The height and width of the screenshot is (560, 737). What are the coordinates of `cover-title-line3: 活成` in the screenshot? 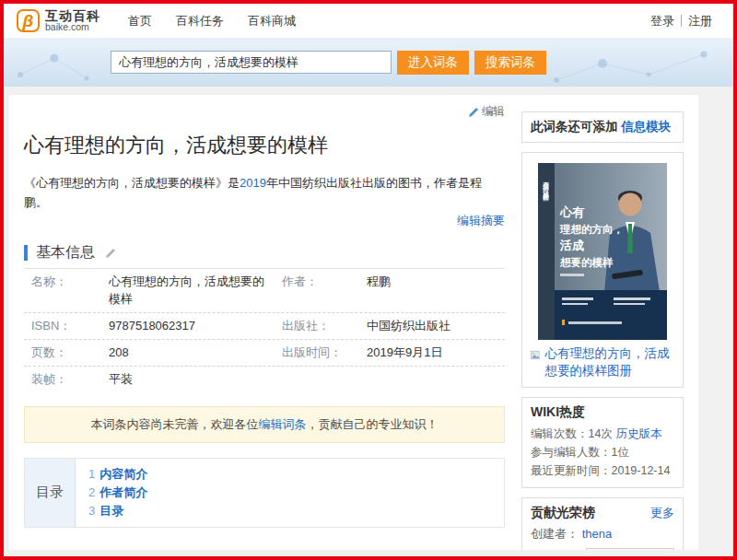 It's located at (571, 245).